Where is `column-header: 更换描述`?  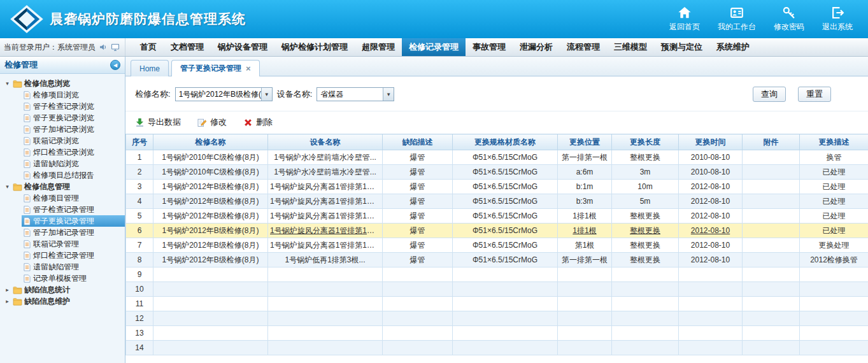 column-header: 更换描述 is located at coordinates (834, 143).